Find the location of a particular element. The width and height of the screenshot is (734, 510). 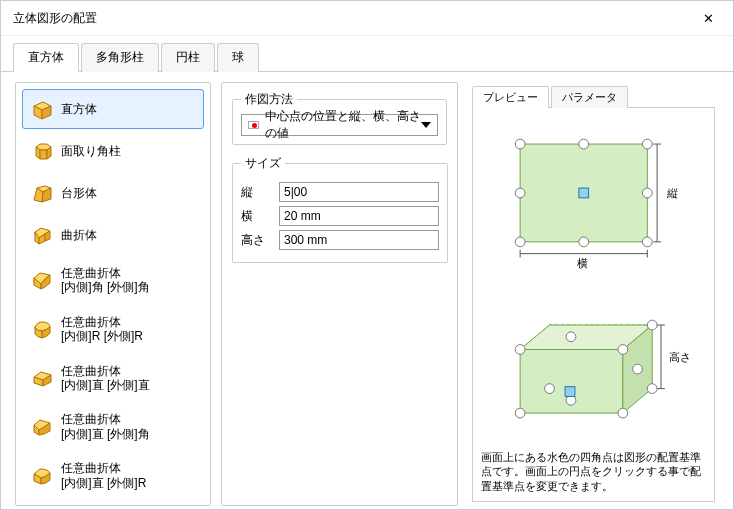

tab-sphere: 球 is located at coordinates (238, 58).